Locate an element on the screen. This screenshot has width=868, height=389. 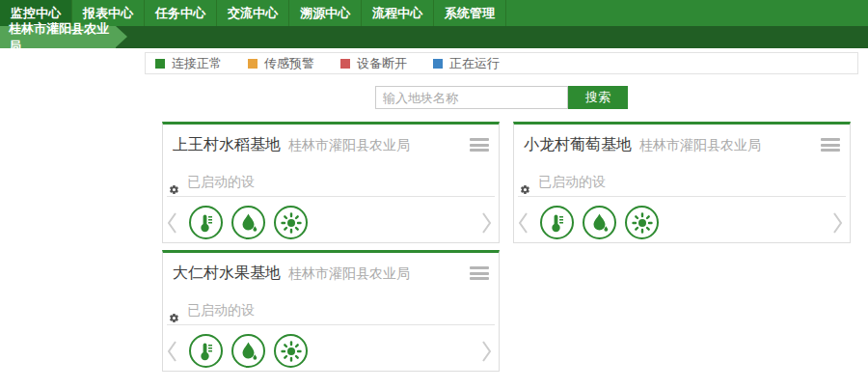
legend-item-disconnected: 设备断开 is located at coordinates (374, 64).